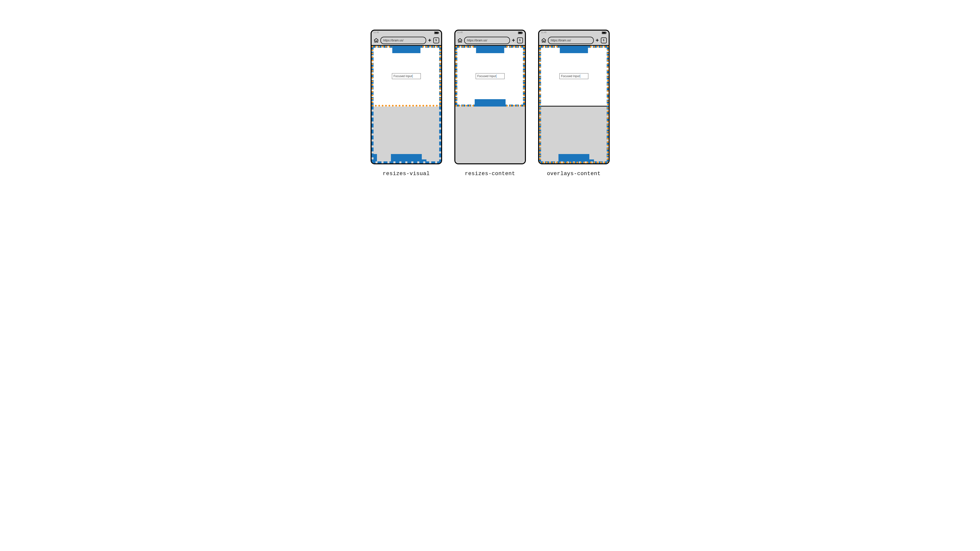 The width and height of the screenshot is (980, 551). What do you see at coordinates (574, 103) in the screenshot?
I see `column-overlays-content: 11:45 https://bram.us/` at bounding box center [574, 103].